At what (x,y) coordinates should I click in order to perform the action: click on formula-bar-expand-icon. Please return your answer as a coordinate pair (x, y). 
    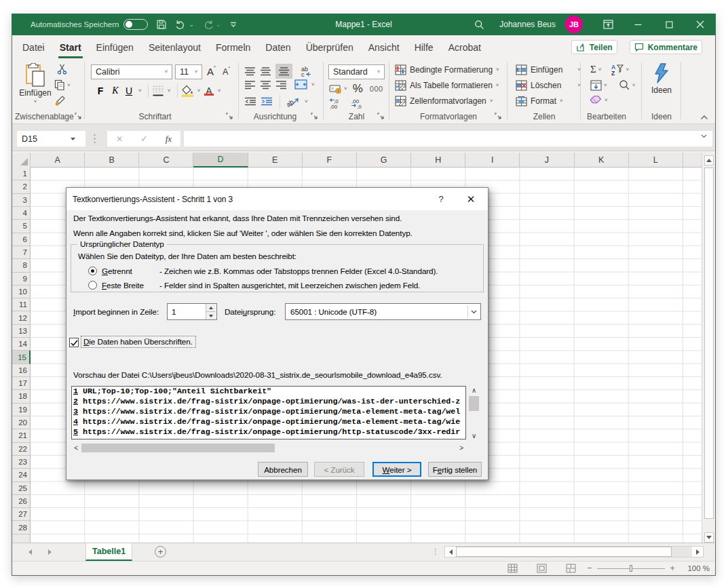
    Looking at the image, I should click on (704, 136).